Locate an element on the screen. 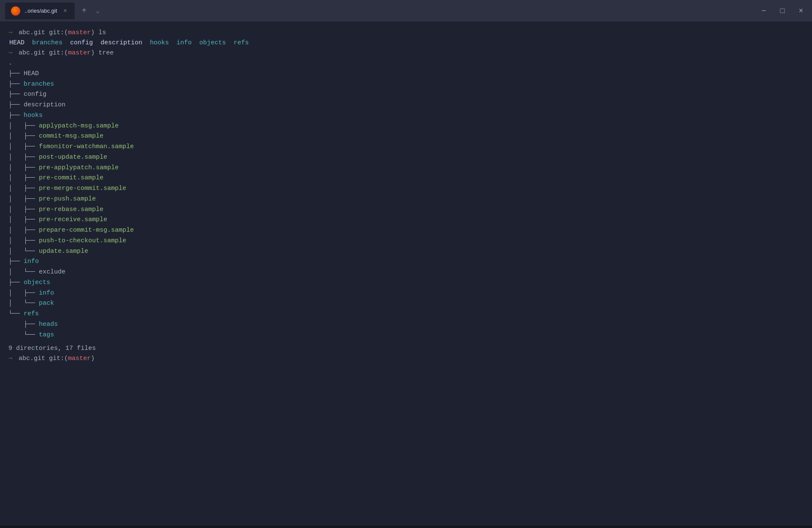 This screenshot has height=528, width=812. ls-item-head: HEAD is located at coordinates (17, 43).